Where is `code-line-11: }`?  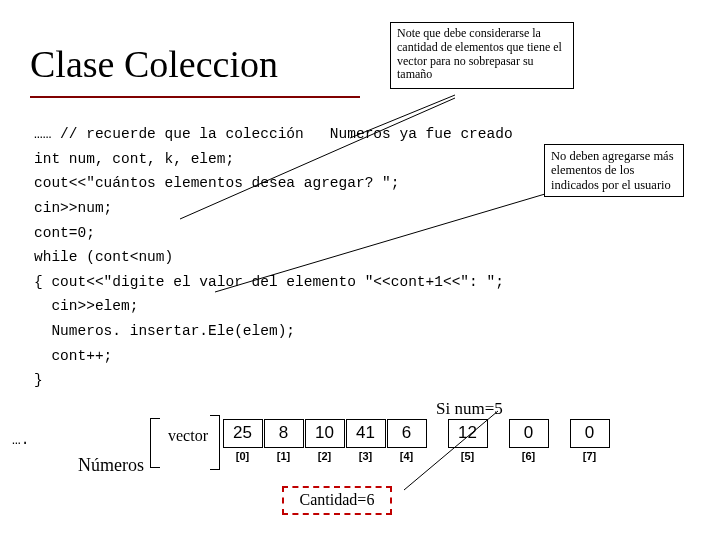 code-line-11: } is located at coordinates (38, 380).